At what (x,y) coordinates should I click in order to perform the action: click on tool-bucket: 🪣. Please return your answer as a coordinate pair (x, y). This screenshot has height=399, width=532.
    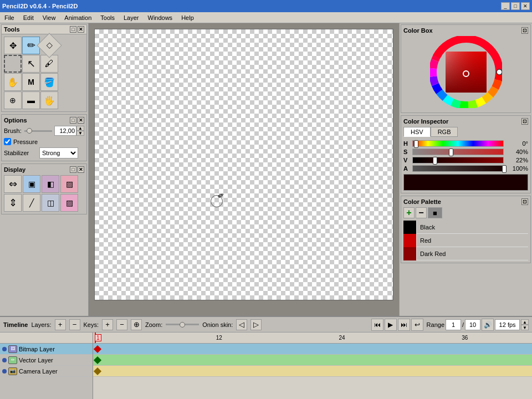
    Looking at the image, I should click on (49, 82).